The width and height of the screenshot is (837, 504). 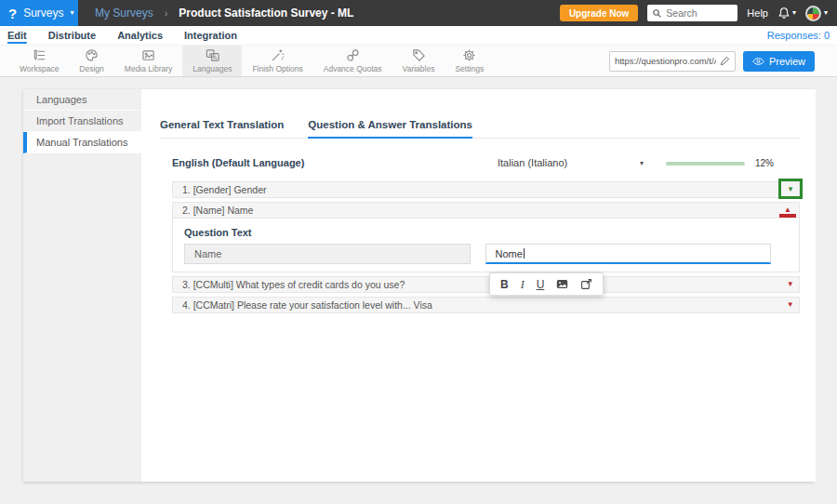 What do you see at coordinates (39, 69) in the screenshot?
I see `toolbar-item-label: Workspace` at bounding box center [39, 69].